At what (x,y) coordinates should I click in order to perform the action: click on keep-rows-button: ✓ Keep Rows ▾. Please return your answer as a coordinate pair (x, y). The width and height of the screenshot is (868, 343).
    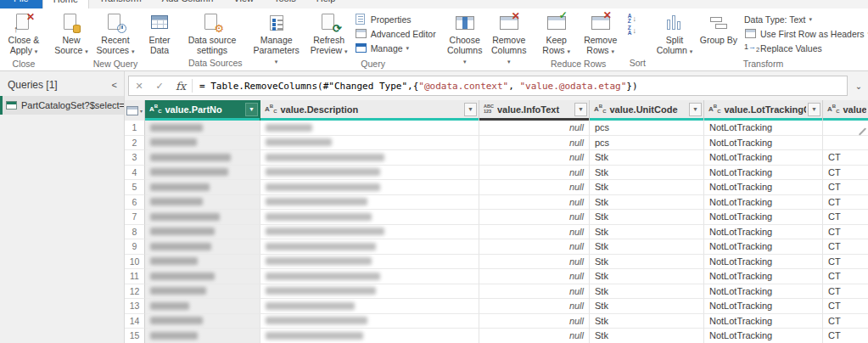
    Looking at the image, I should click on (557, 34).